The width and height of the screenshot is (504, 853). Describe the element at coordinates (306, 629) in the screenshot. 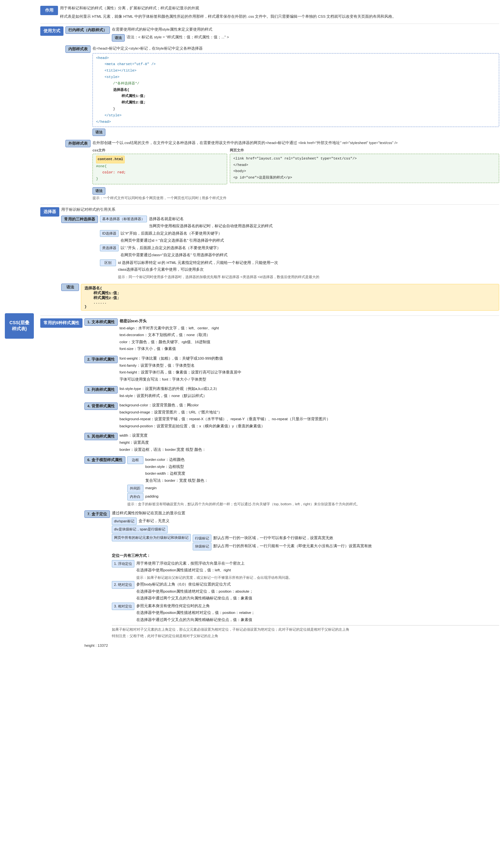

I see `special-note: 如果子标记相对对子父元素的左上角定位，那么父元素必须设置为相对定位，子标记必须设…` at that location.